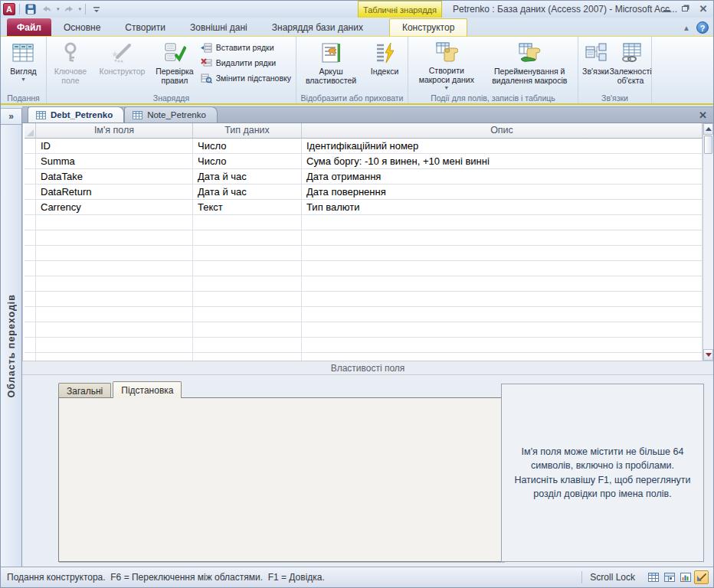  What do you see at coordinates (703, 9) in the screenshot?
I see `close-button: ✕` at bounding box center [703, 9].